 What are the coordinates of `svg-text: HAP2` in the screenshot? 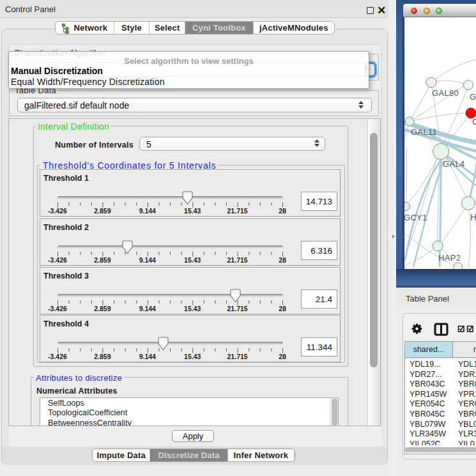 It's located at (450, 258).